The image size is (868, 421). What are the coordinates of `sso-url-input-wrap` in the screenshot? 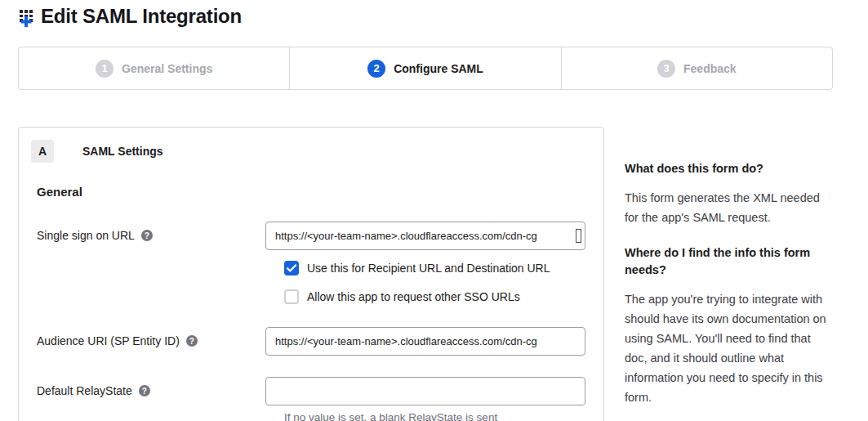 It's located at (425, 235).